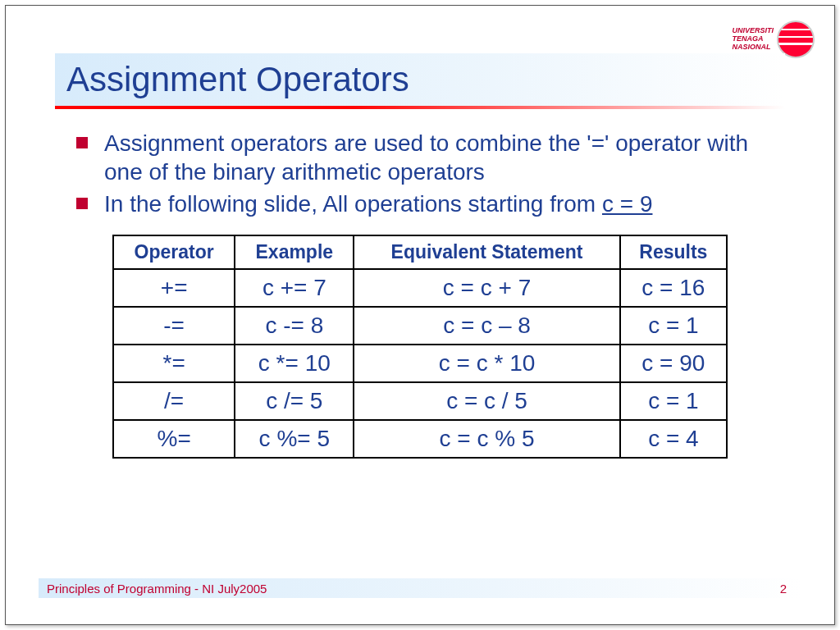 Image resolution: width=840 pixels, height=630 pixels. I want to click on cell-eq: c = c % 5, so click(486, 439).